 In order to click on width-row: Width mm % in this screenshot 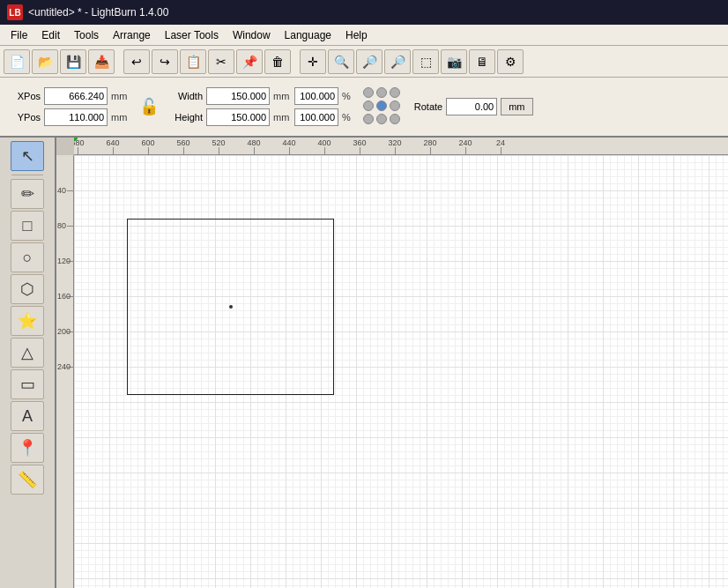, I will do `click(260, 96)`.